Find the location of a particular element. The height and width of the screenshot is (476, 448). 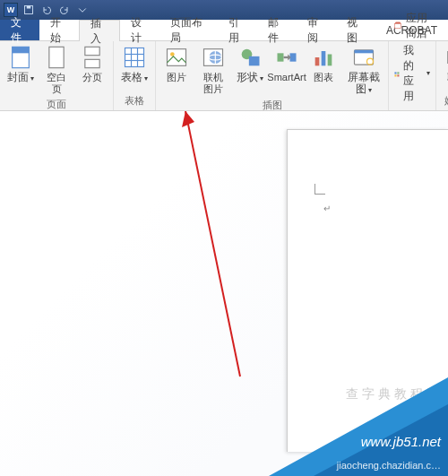

cover-page-icon is located at coordinates (21, 57).